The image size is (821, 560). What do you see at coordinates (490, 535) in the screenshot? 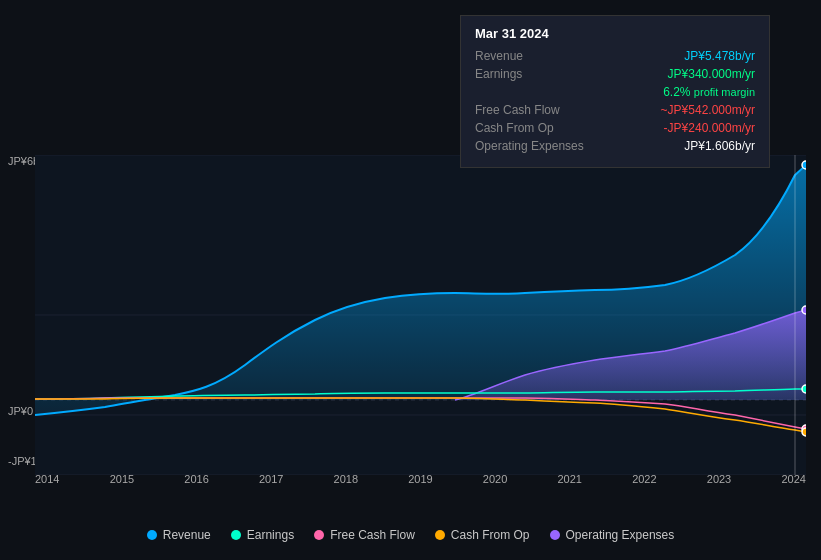
I see `legend-label-cashop: Cash From Op` at bounding box center [490, 535].